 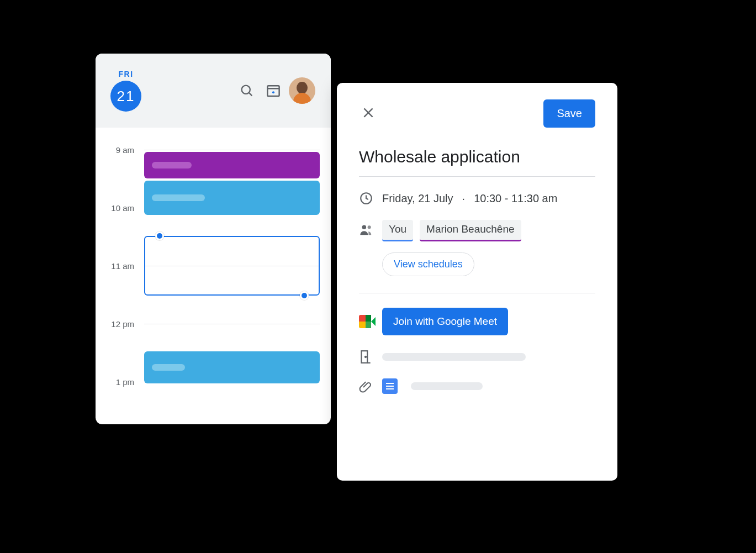 What do you see at coordinates (115, 324) in the screenshot?
I see `hour-label: 12 pm` at bounding box center [115, 324].